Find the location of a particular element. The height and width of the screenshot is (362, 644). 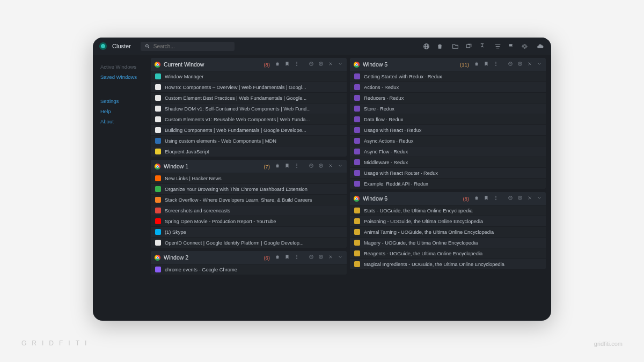

tab-row: Magery - UOGuide, the Ultima Online Ency… is located at coordinates (448, 242).